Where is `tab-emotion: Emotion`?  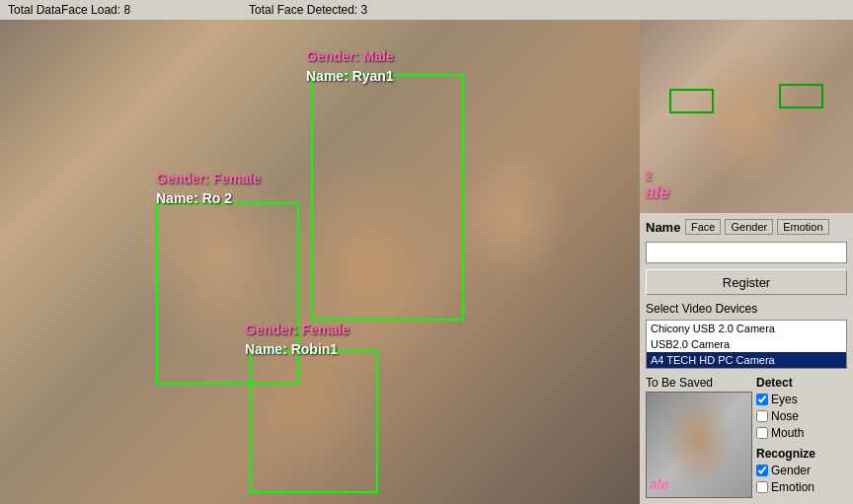 tab-emotion: Emotion is located at coordinates (803, 227).